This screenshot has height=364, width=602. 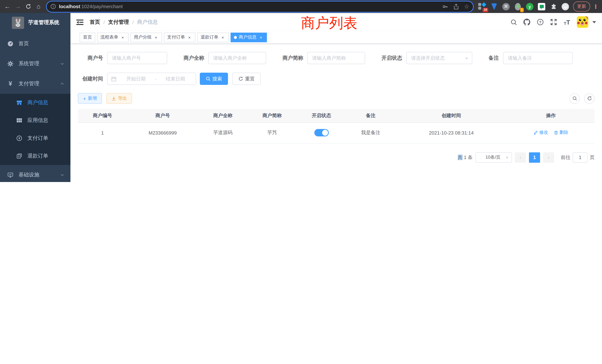 What do you see at coordinates (535, 157) in the screenshot?
I see `page-number-1: 1` at bounding box center [535, 157].